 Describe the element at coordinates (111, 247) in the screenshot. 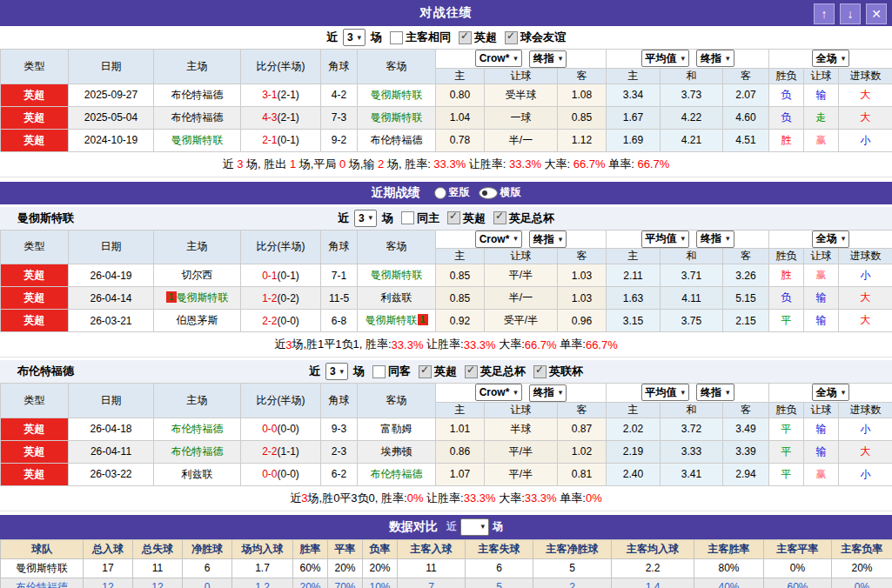

I see `column-header: 日期` at that location.